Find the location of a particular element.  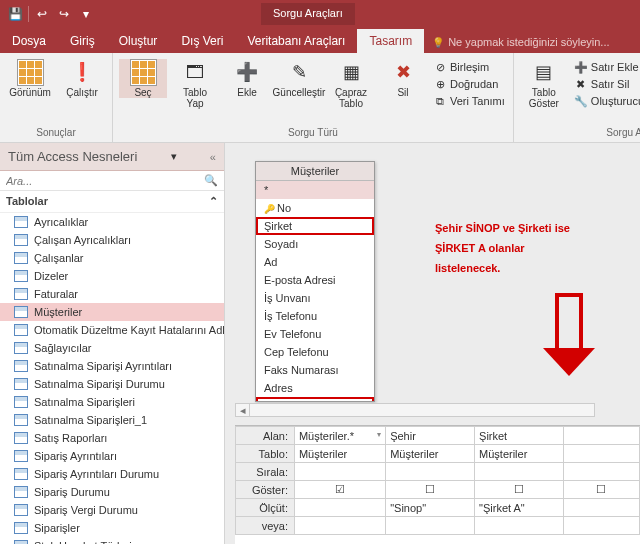

tab-create: Oluştur is located at coordinates (138, 41).